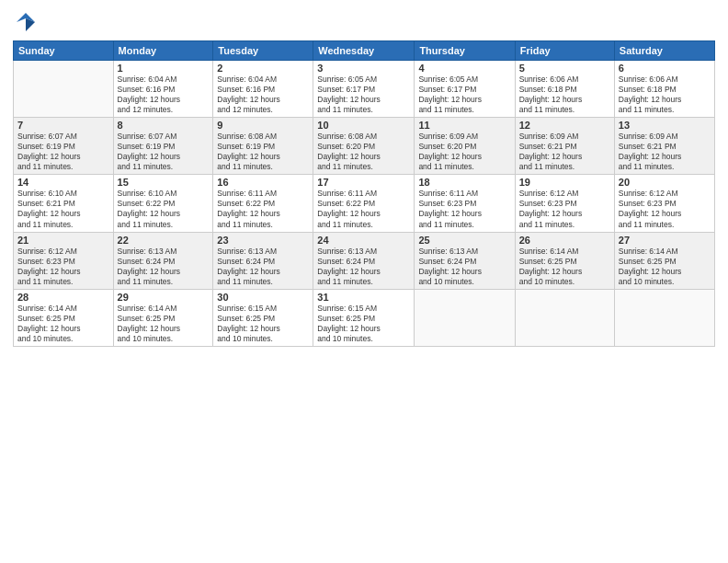  What do you see at coordinates (364, 203) in the screenshot?
I see `calendar-week-row: 14Sunrise: 6:10 AM Sunset: 6:21 PM Dayli…` at bounding box center [364, 203].